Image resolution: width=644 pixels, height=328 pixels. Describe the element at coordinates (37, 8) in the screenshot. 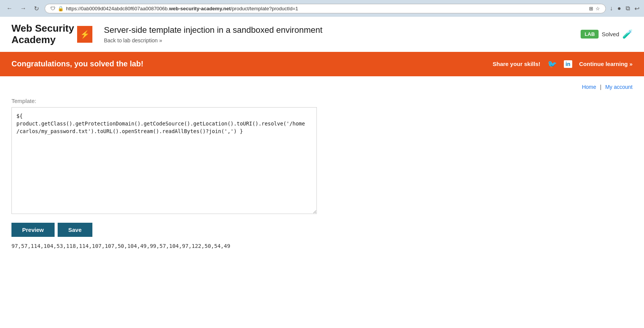

I see `reload-button: ↻` at that location.